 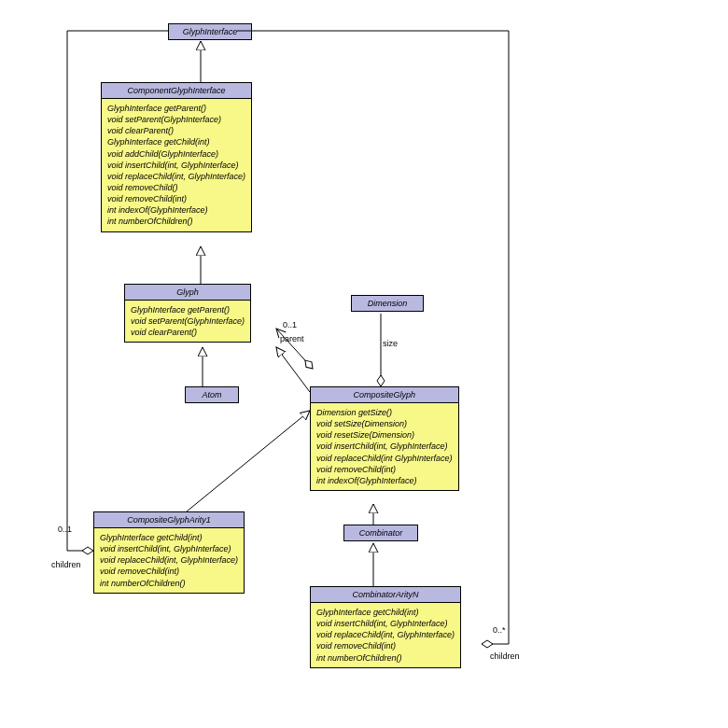 What do you see at coordinates (211, 32) in the screenshot?
I see `class-name: GlyphInterface` at bounding box center [211, 32].